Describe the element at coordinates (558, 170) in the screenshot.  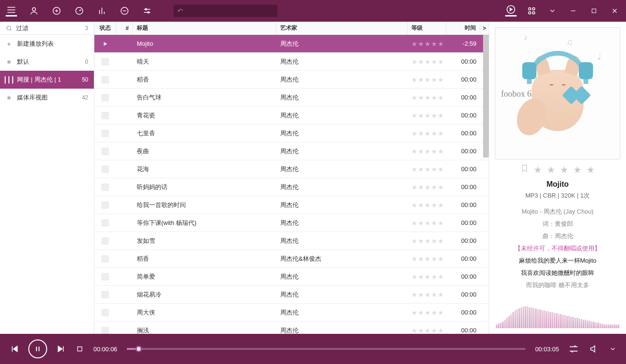
I see `rating-stars: ★★★★★` at that location.